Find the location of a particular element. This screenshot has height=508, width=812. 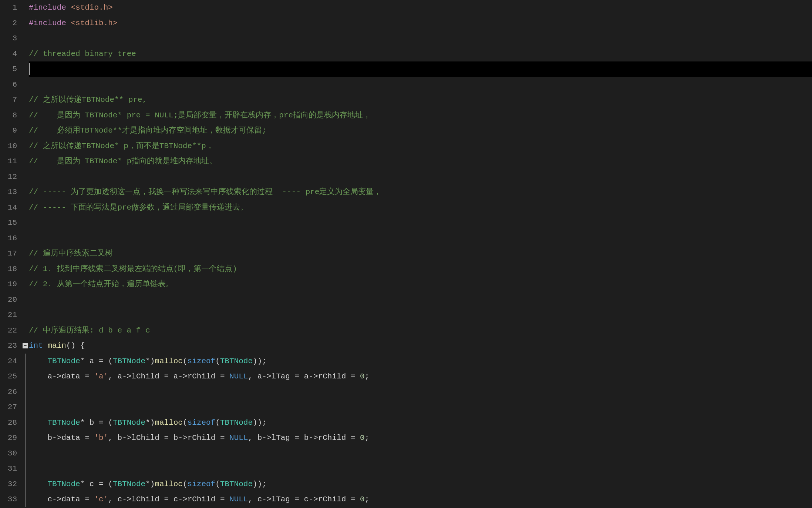

line-number: 5 is located at coordinates (9, 69).